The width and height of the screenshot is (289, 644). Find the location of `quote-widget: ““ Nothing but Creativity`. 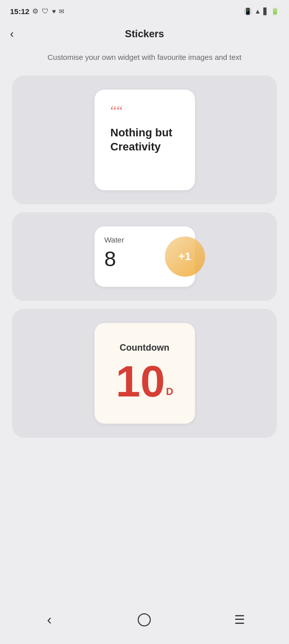

quote-widget: ““ Nothing but Creativity is located at coordinates (145, 140).